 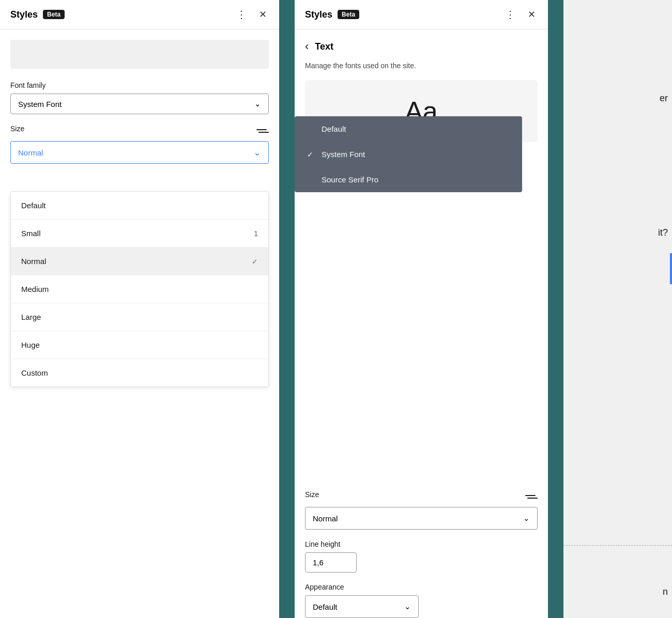 I want to click on size-select: Normal ⌄, so click(x=140, y=152).